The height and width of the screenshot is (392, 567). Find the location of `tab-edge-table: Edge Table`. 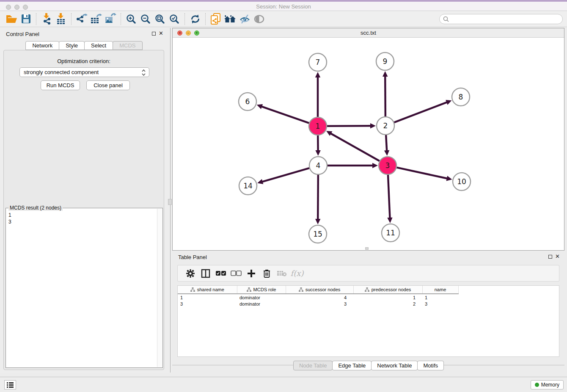

tab-edge-table: Edge Table is located at coordinates (352, 366).